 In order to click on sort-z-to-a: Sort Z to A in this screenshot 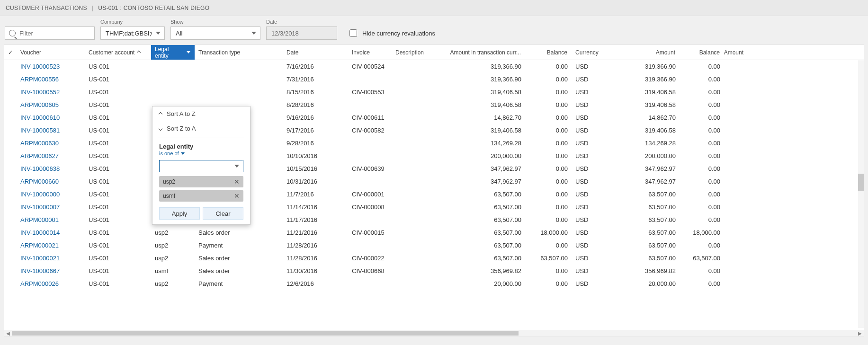, I will do `click(201, 129)`.